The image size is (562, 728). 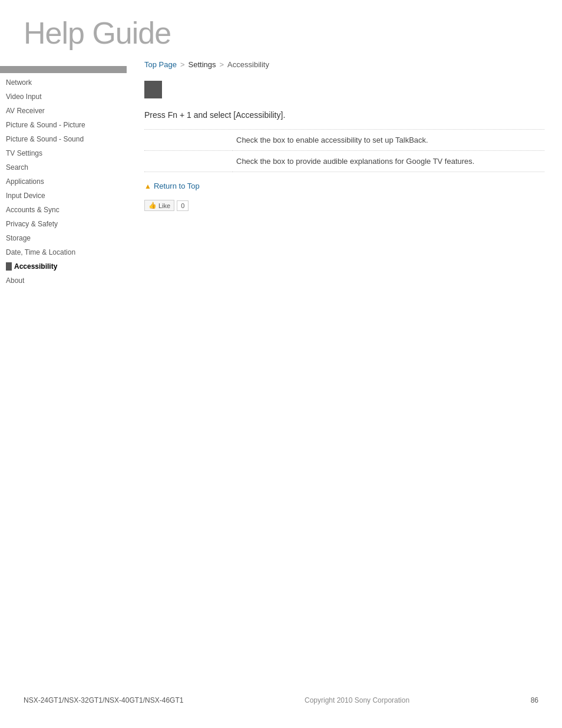 What do you see at coordinates (203, 65) in the screenshot?
I see `breadcrumb-settings: Settings` at bounding box center [203, 65].